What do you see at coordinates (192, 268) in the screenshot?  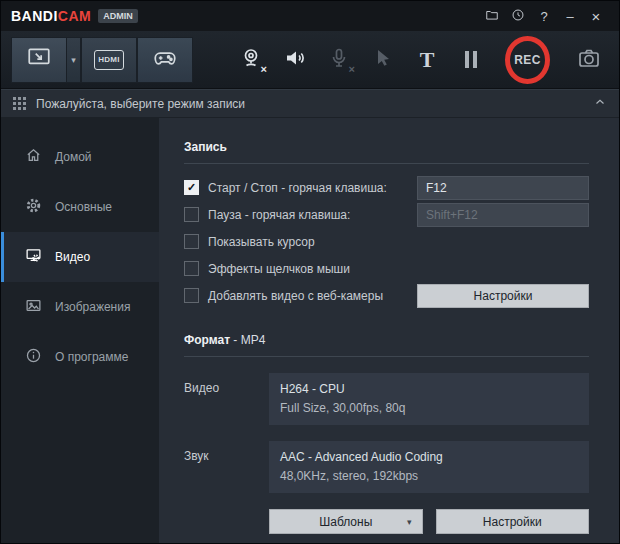 I see `click-effects-checkbox` at bounding box center [192, 268].